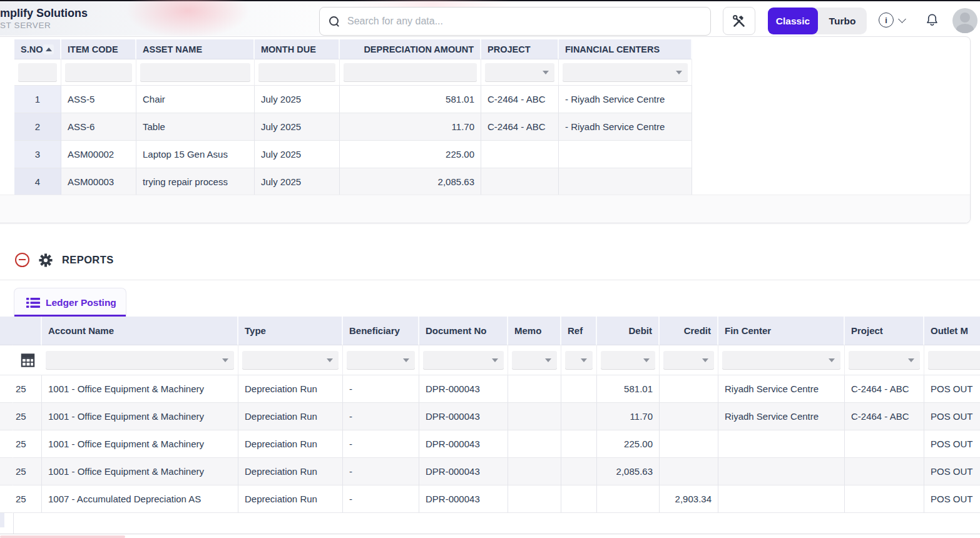  What do you see at coordinates (140, 331) in the screenshot?
I see `column-header-account-name: Account Name` at bounding box center [140, 331].